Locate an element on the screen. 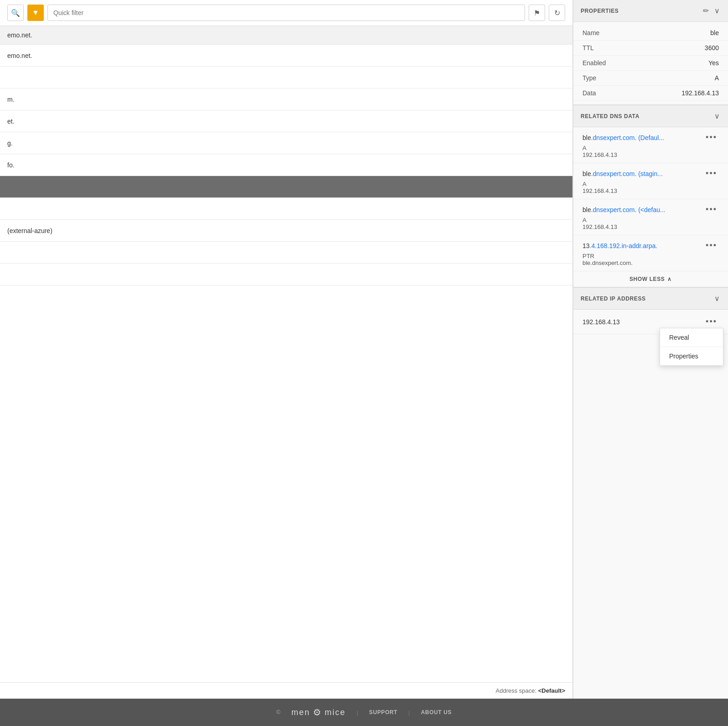 This screenshot has height=726, width=728. prop-value-name: ble is located at coordinates (714, 33).